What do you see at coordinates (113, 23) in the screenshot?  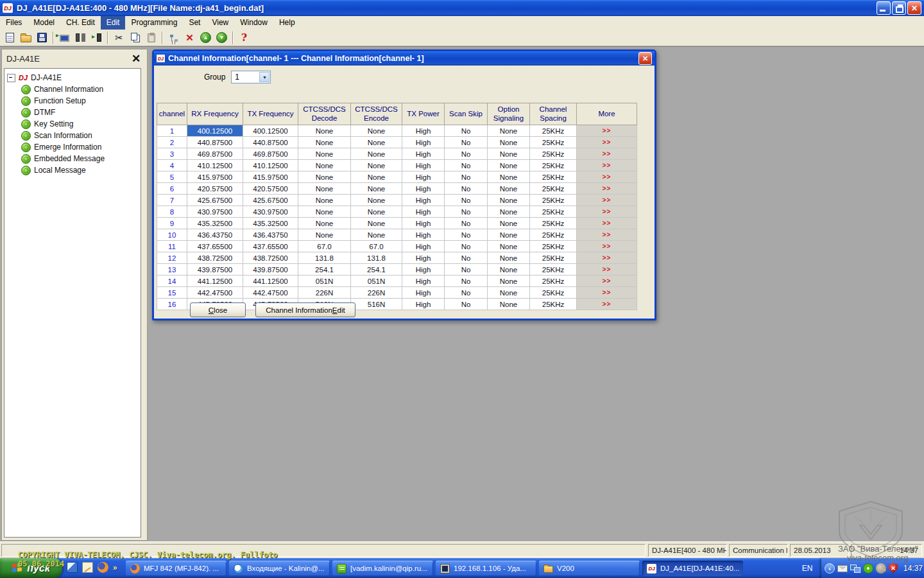 I see `menu-item-edit: Edit` at bounding box center [113, 23].